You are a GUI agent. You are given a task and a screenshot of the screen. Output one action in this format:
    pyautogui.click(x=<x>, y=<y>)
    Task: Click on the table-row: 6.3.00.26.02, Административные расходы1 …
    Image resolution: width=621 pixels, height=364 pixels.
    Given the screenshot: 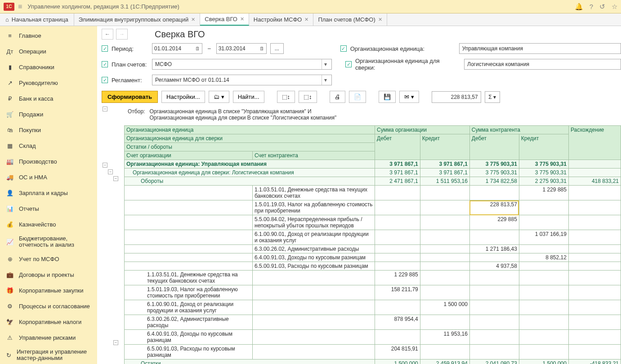 What is the action you would take?
    pyautogui.click(x=373, y=249)
    